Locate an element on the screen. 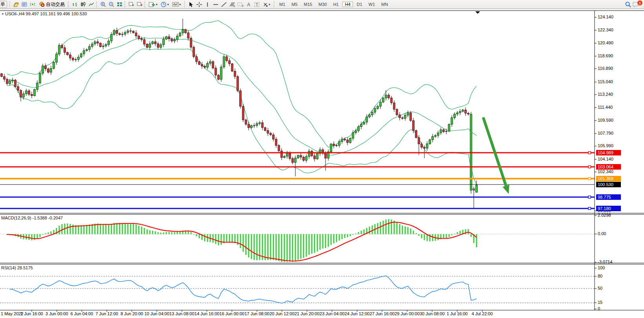 This screenshot has height=318, width=644. price-axis-tick: 122.340 is located at coordinates (606, 30).